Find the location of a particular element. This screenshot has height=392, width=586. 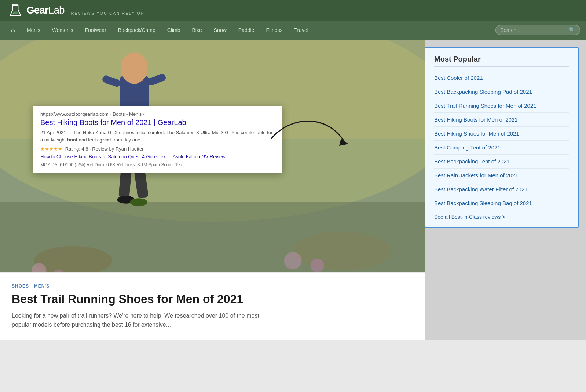

nav-paddle: Paddle is located at coordinates (246, 30).